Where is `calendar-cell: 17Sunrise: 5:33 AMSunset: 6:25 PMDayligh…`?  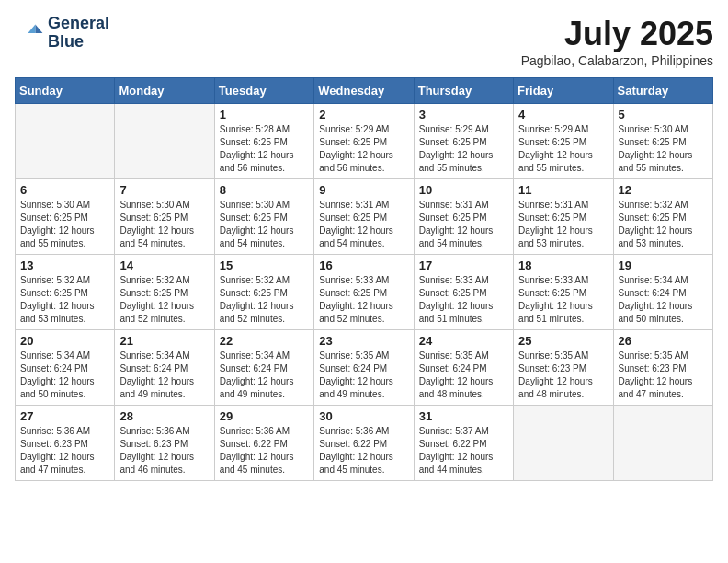 calendar-cell: 17Sunrise: 5:33 AMSunset: 6:25 PMDayligh… is located at coordinates (463, 293).